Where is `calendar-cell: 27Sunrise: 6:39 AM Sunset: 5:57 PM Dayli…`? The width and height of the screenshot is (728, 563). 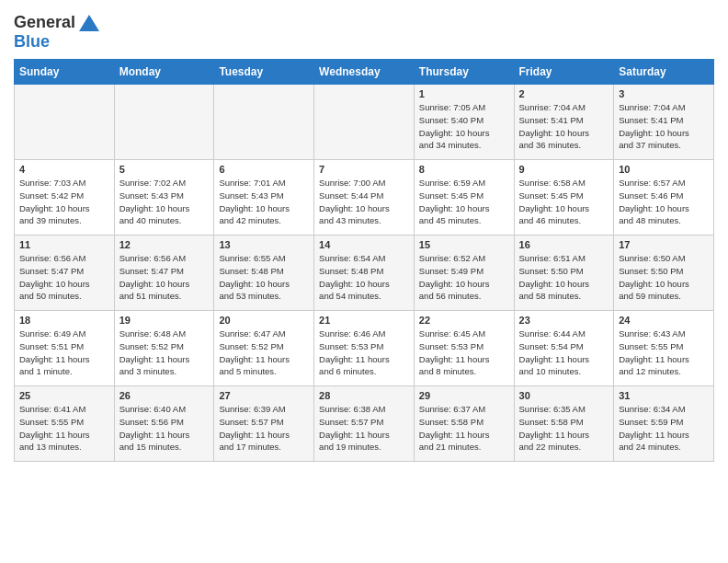 calendar-cell: 27Sunrise: 6:39 AM Sunset: 5:57 PM Dayli… is located at coordinates (265, 424).